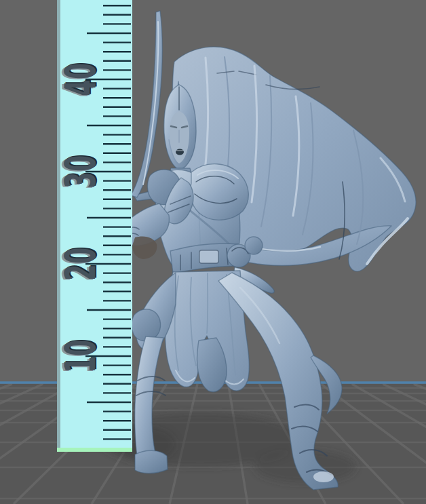  I want to click on ruler-number-30: 30, so click(80, 171).